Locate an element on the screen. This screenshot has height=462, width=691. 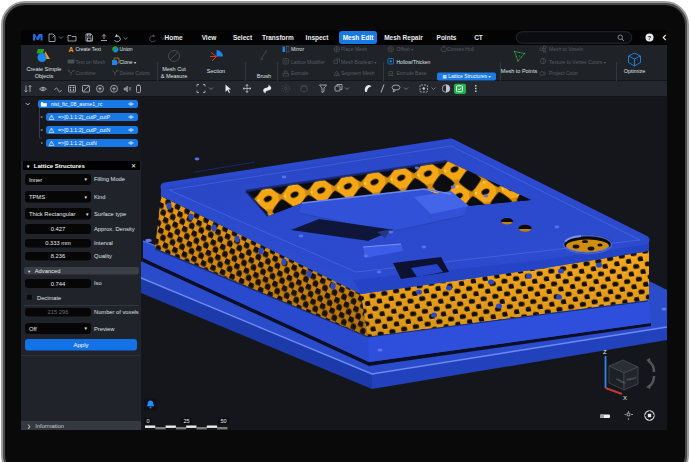
svg-text: A is located at coordinates (70, 50).